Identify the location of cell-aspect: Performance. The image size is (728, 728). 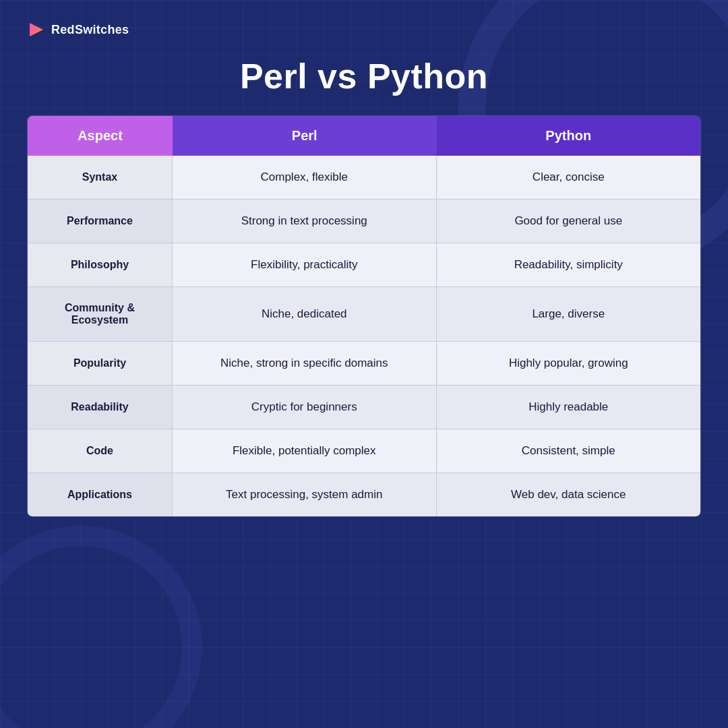
(100, 221).